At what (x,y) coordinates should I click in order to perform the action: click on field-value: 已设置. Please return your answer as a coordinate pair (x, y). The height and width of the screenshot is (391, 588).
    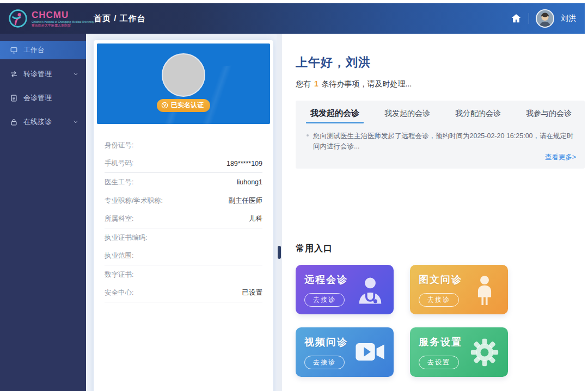
    Looking at the image, I should click on (253, 293).